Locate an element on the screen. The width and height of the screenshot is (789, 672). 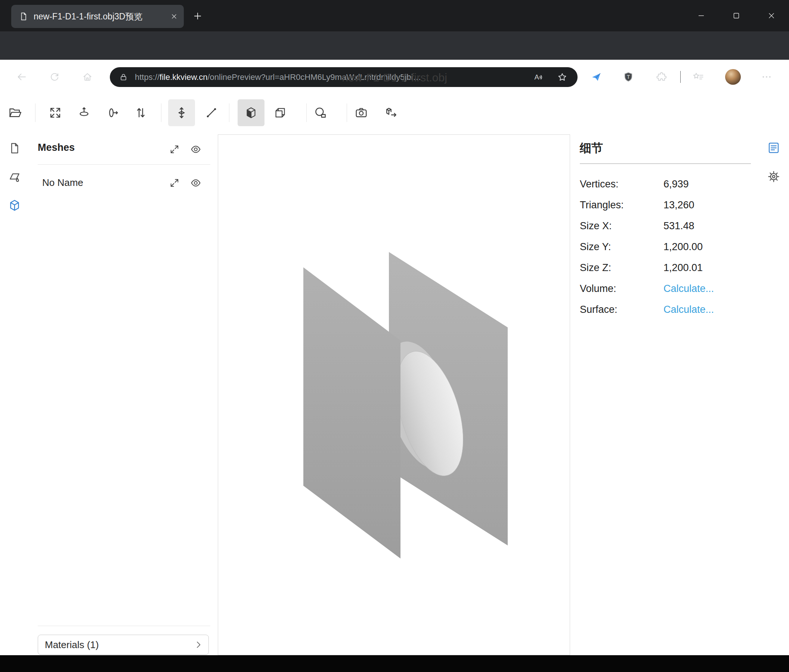
open-file-icon is located at coordinates (15, 113).